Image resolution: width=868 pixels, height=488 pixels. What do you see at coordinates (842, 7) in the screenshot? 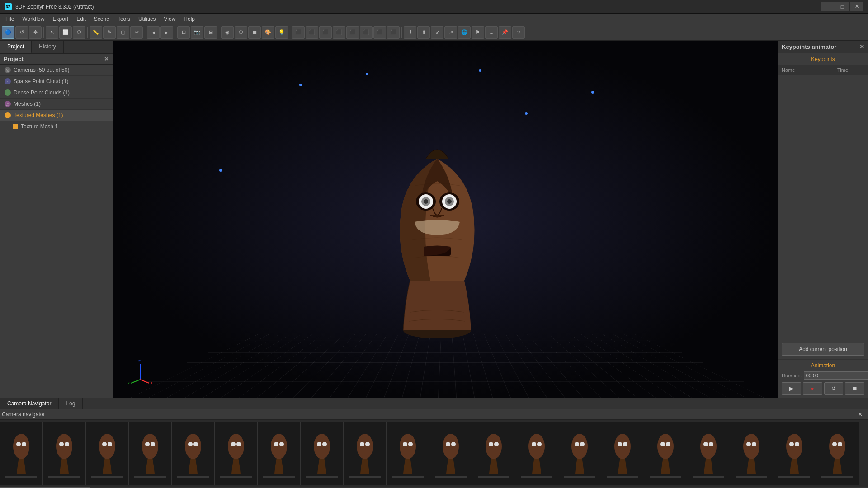
I see `maximize-button: □` at bounding box center [842, 7].